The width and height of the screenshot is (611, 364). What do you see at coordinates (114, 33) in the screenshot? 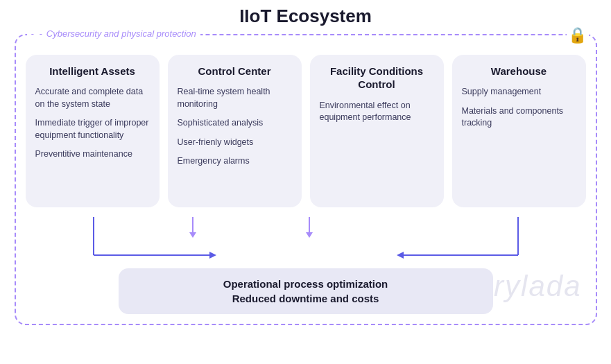
I see `cyber-label: Cybersecurity and physical protection` at bounding box center [114, 33].